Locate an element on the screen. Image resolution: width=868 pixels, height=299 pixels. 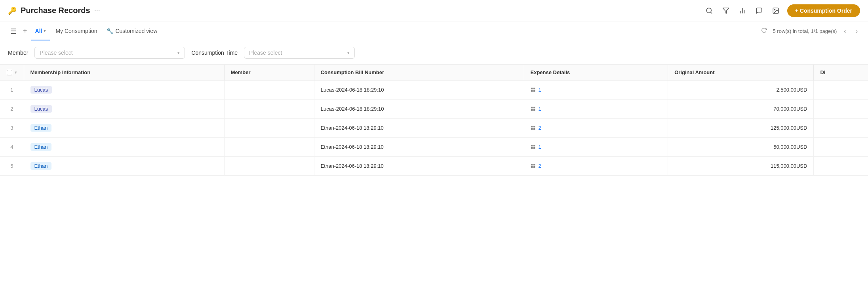
add-tab-button: + is located at coordinates (25, 31).